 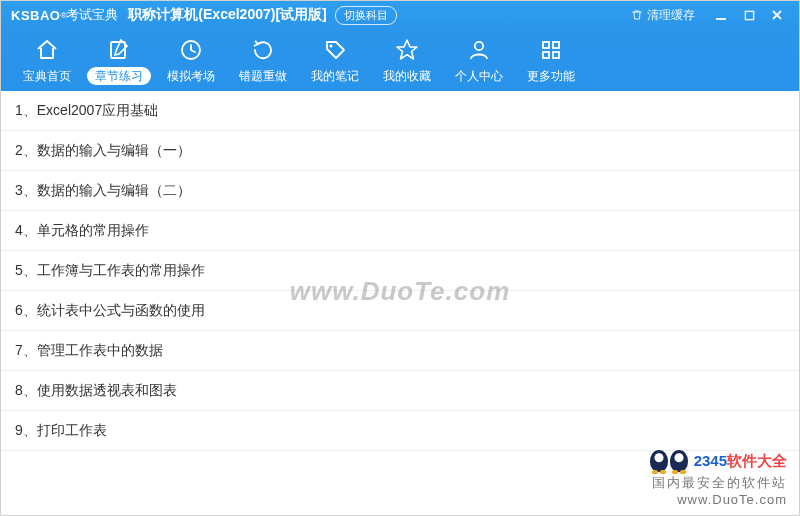 I want to click on app-title: 职称计算机(Excel2007), so click(x=202, y=15).